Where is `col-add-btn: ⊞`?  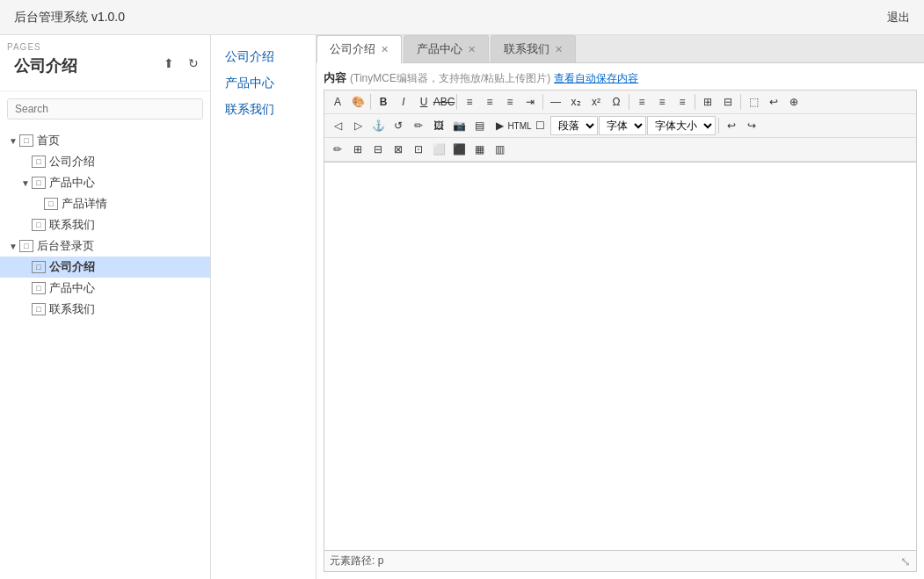
col-add-btn: ⊞ is located at coordinates (358, 149).